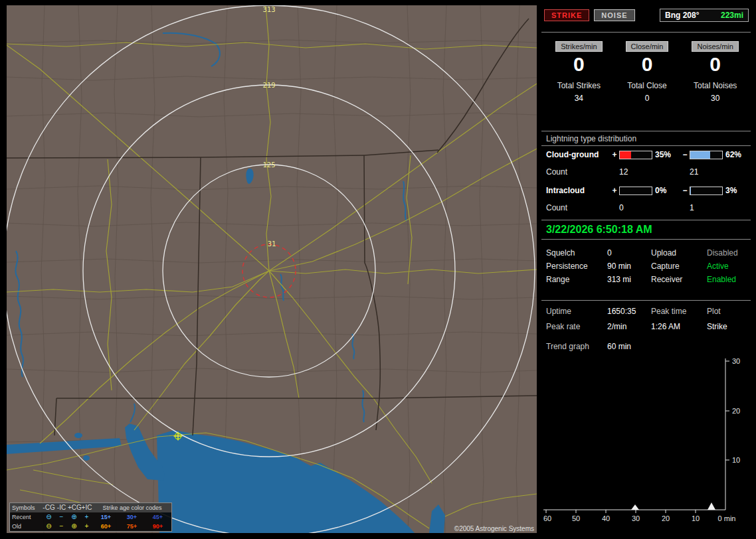  Describe the element at coordinates (577, 327) in the screenshot. I see `peak-rate-label: Peak rate` at that location.